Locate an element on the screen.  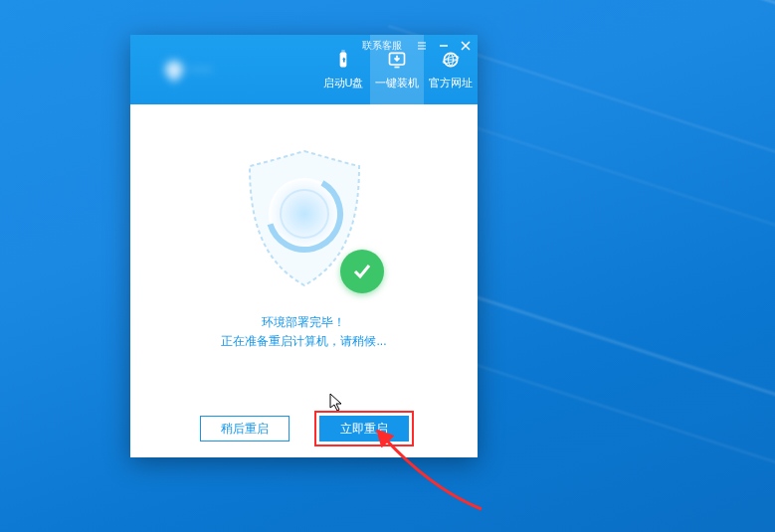
tab-label: 启动U盘 is located at coordinates (344, 84).